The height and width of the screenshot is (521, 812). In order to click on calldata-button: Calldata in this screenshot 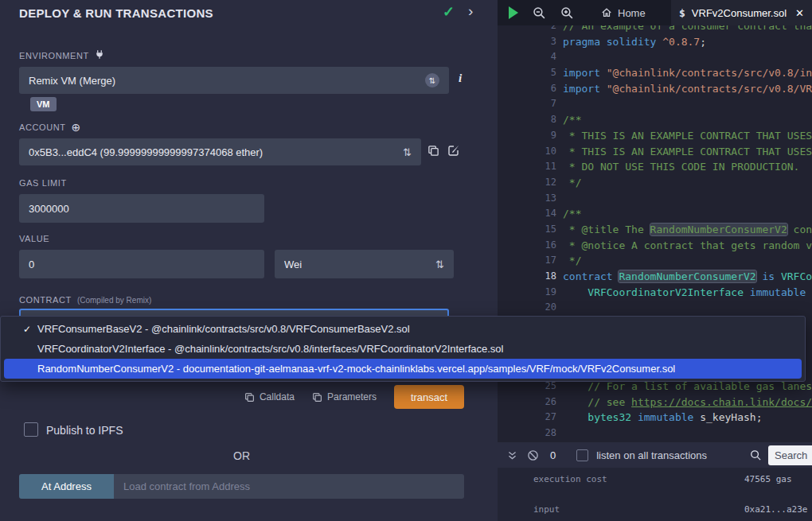, I will do `click(269, 397)`.